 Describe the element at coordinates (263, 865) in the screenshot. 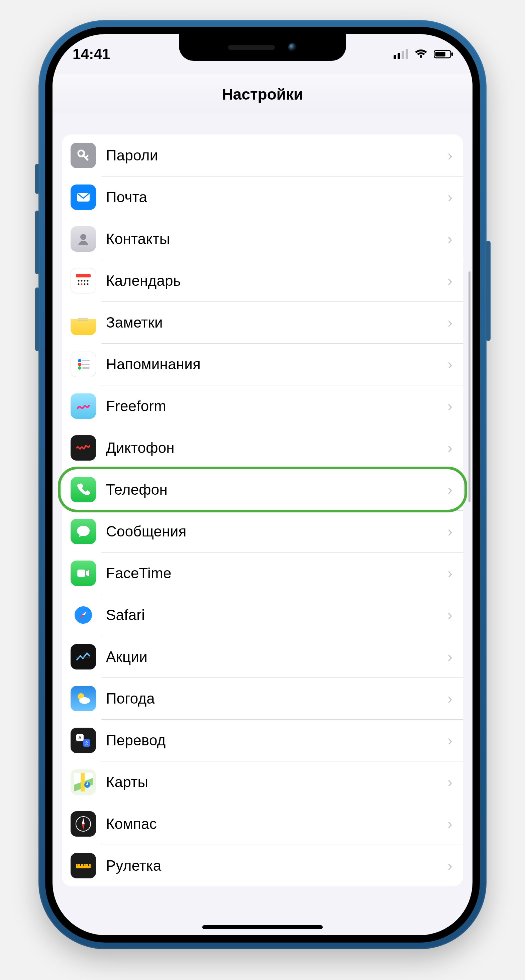

I see `settings-row-measure: Рулетка›` at that location.